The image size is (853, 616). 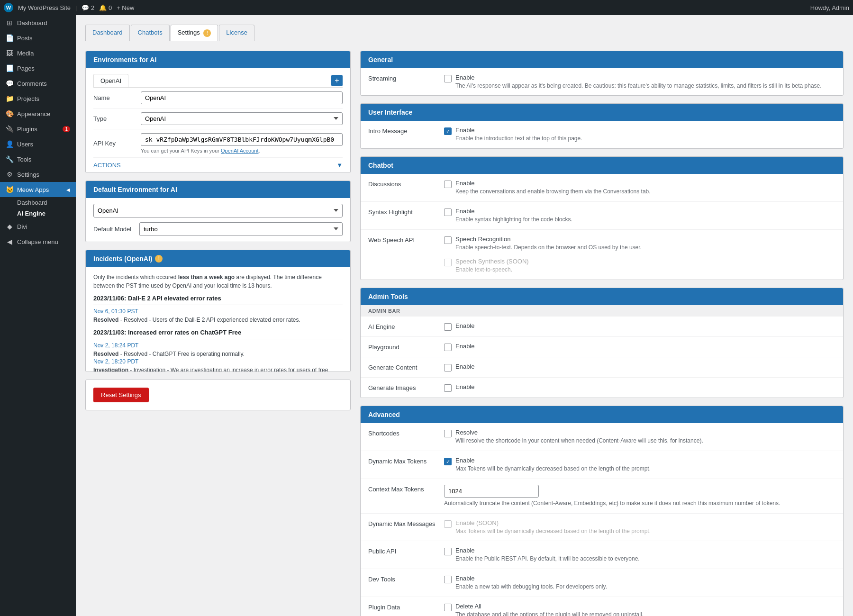 I want to click on sidebar-item-meow-apps: 🐱 Meow Apps ◀, so click(x=38, y=190).